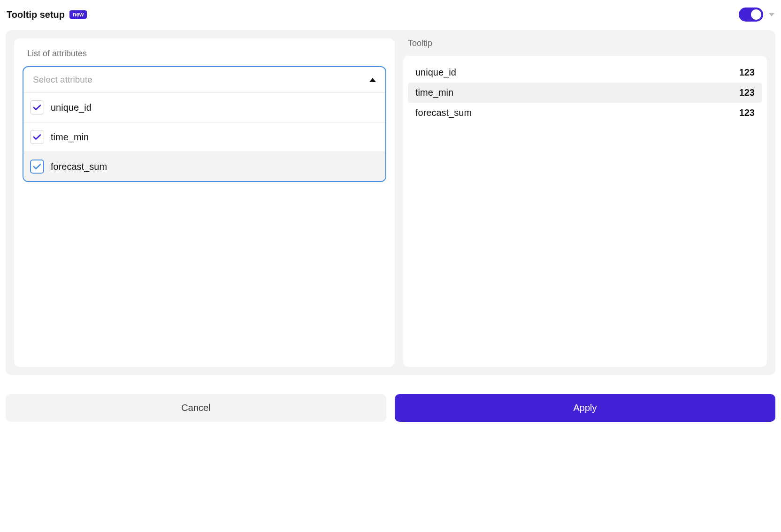 Image resolution: width=781 pixels, height=532 pixels. I want to click on tooltip-row: forecast_sum 123, so click(585, 113).